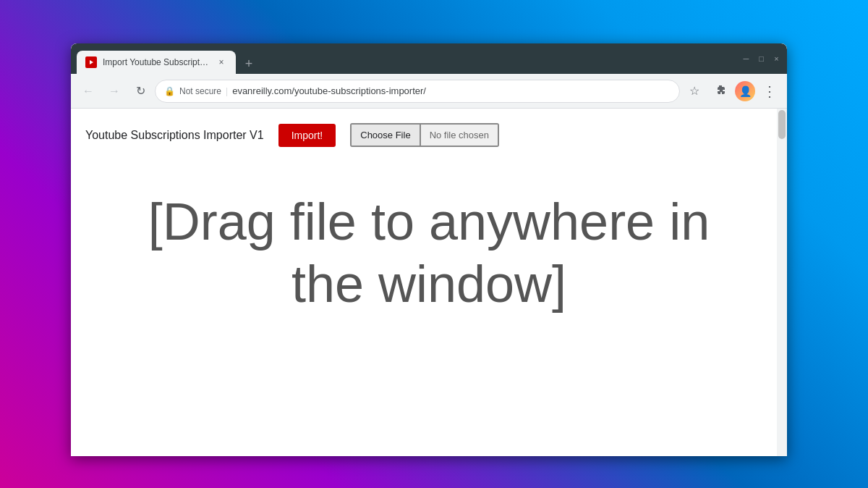 The image size is (868, 488). What do you see at coordinates (761, 59) in the screenshot?
I see `maximize-button: □` at bounding box center [761, 59].